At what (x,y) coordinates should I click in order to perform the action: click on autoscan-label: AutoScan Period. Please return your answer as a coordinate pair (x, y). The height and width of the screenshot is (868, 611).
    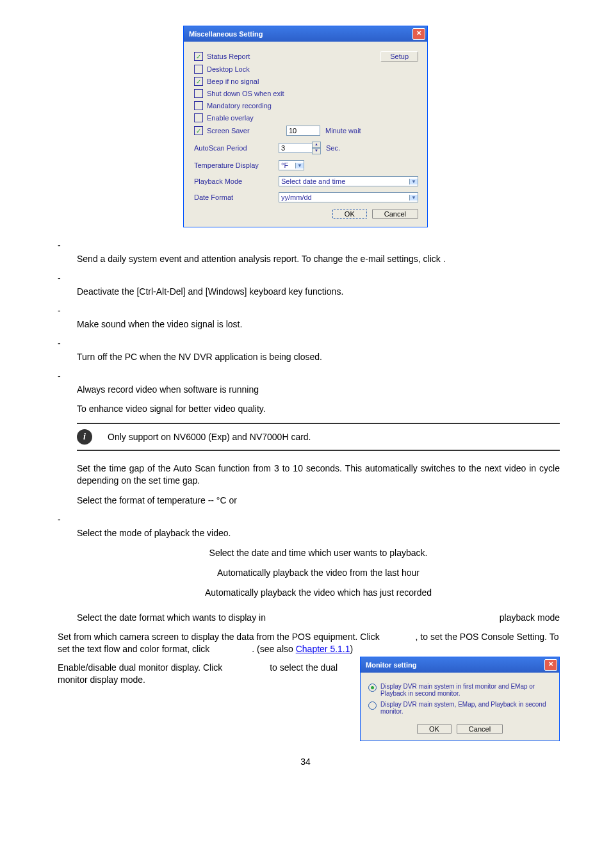
    Looking at the image, I should click on (236, 148).